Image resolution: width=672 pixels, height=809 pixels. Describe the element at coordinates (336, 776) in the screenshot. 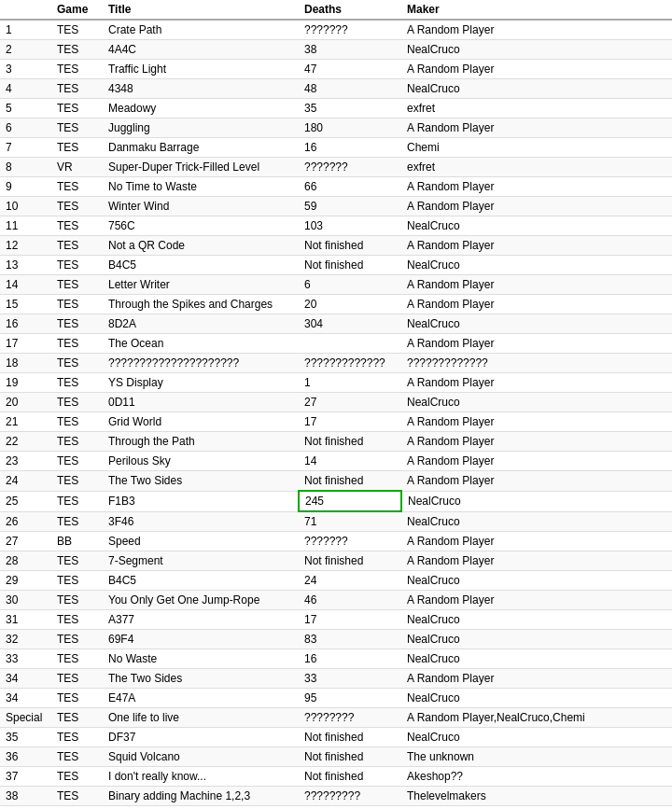

I see `table-row: 37TESI don't really know...Not finishedA…` at that location.